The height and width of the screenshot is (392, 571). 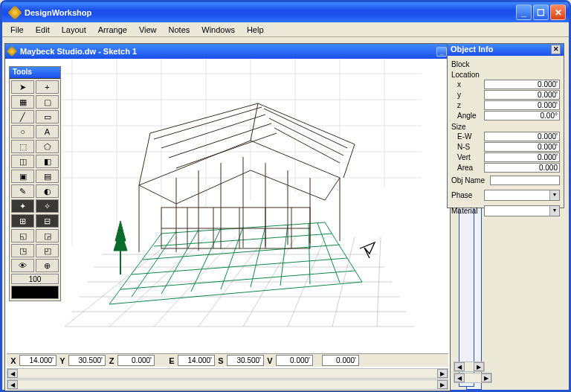 I want to click on tool-texture: ▦, so click(x=22, y=102).